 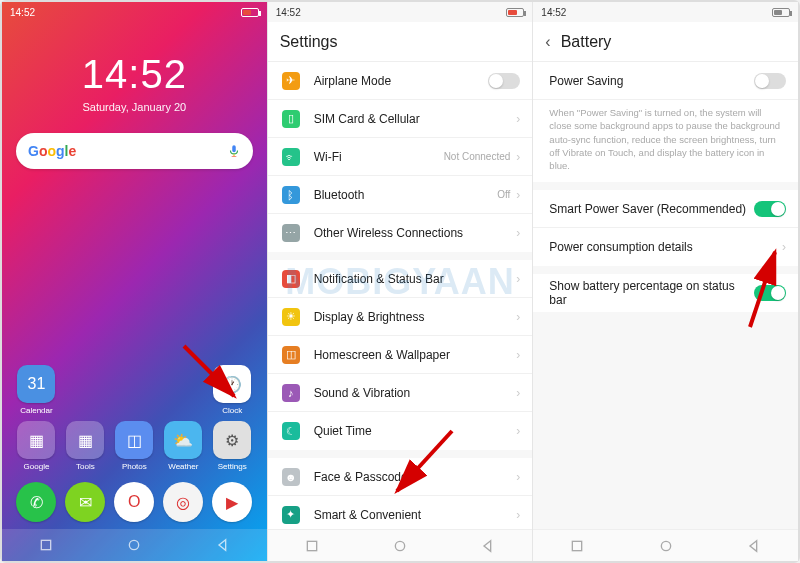 I want to click on status-bar: 14:52, so click(x=400, y=12).